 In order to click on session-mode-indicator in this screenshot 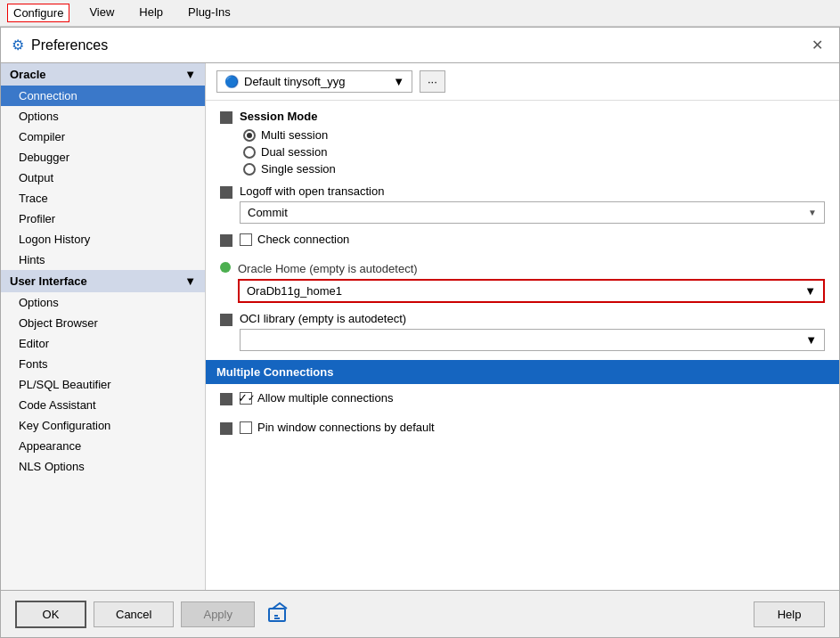, I will do `click(226, 118)`.